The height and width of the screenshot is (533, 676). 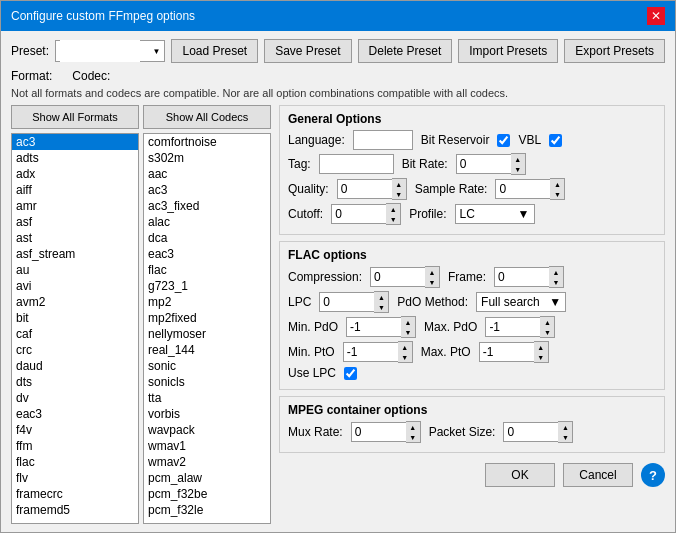 What do you see at coordinates (381, 307) in the screenshot?
I see `lpc-down-button: ▼` at bounding box center [381, 307].